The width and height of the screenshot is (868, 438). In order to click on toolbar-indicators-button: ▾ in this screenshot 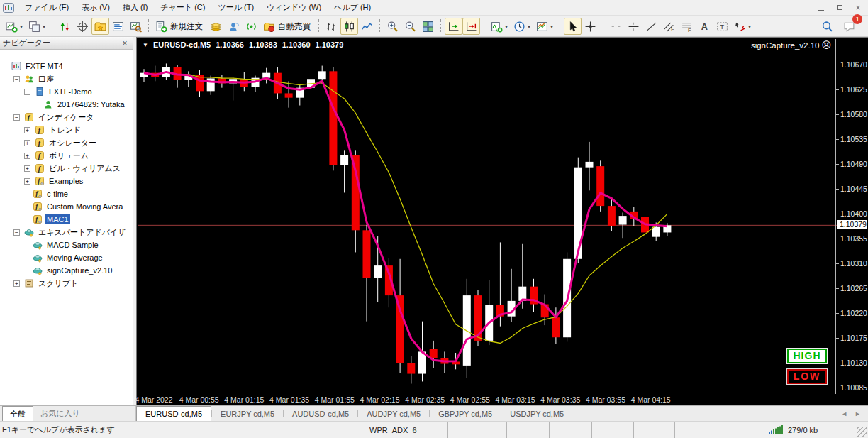, I will do `click(499, 26)`.